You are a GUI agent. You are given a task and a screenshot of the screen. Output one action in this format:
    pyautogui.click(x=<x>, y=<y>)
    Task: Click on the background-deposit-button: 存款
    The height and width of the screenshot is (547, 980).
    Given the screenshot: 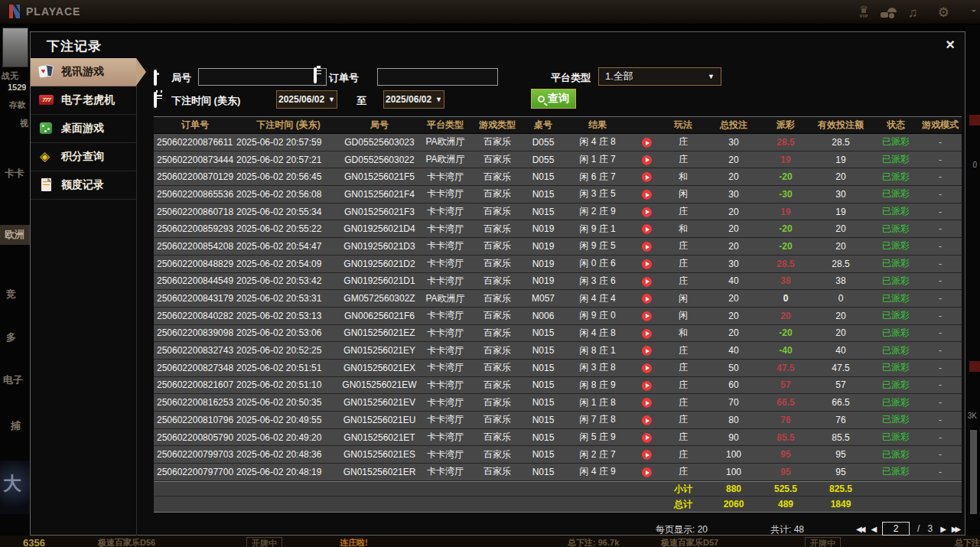 What is the action you would take?
    pyautogui.click(x=18, y=106)
    